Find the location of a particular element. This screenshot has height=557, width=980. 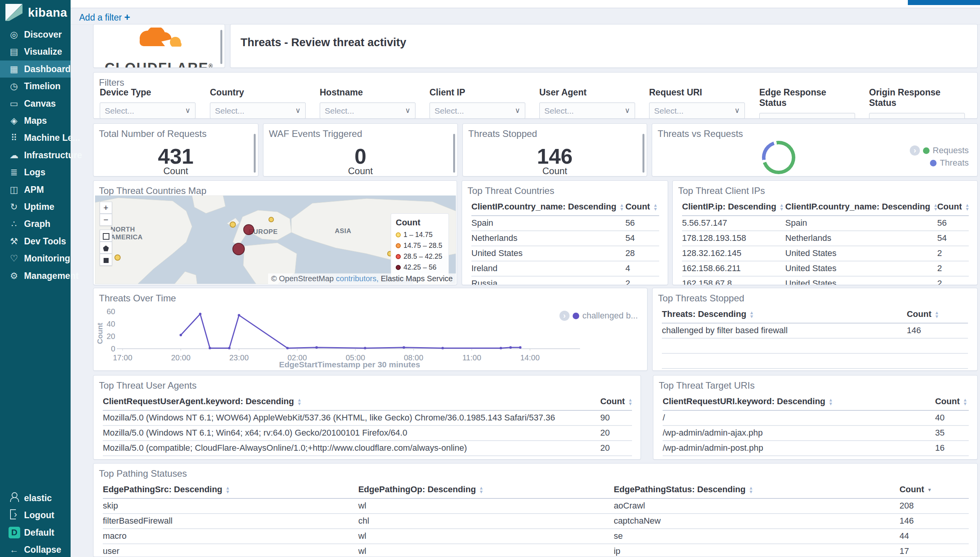

table-row: Mozilla/5.0 (compatible; MSIE 9.0; Windo… is located at coordinates (367, 458).